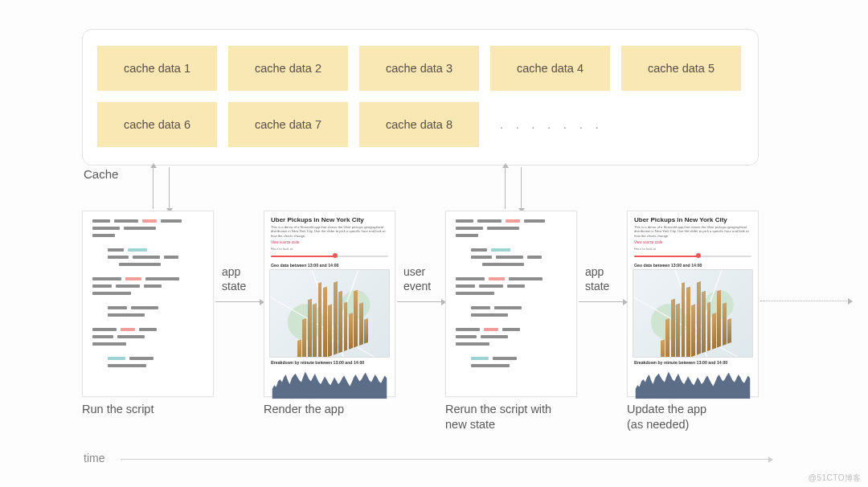  What do you see at coordinates (420, 125) in the screenshot?
I see `cache-item: cache data 8` at bounding box center [420, 125].